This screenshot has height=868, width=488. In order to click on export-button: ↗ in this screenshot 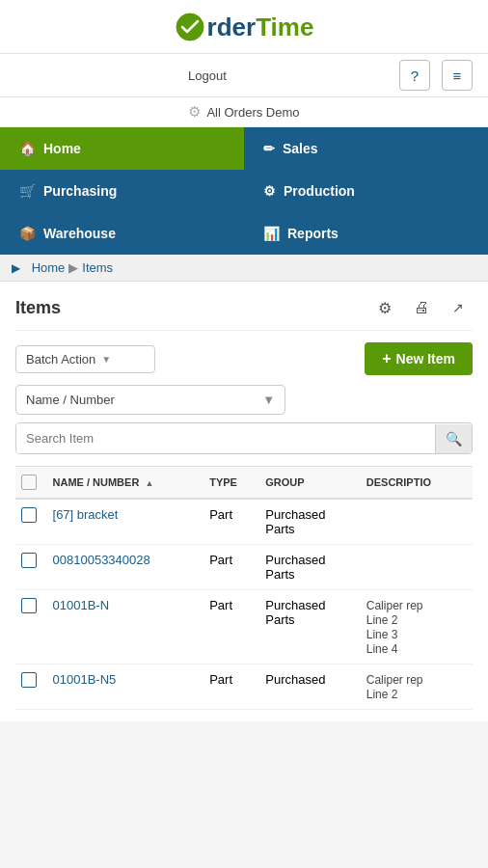, I will do `click(458, 308)`.